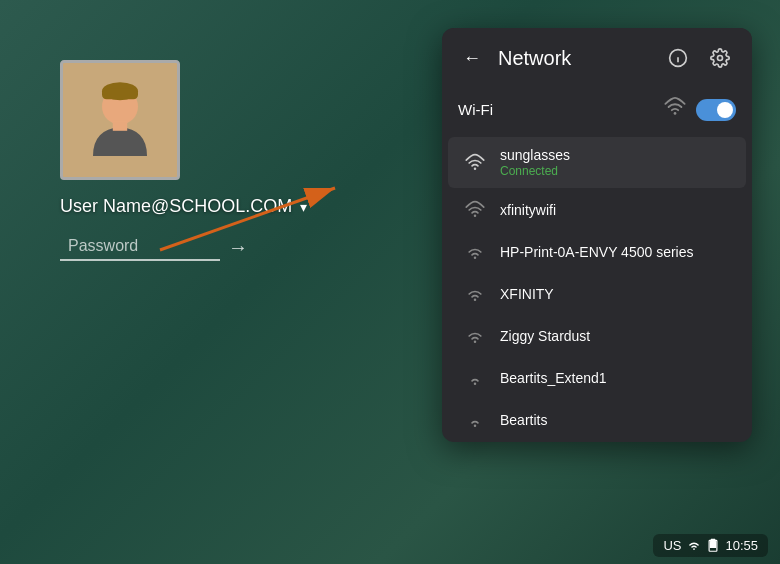 The height and width of the screenshot is (564, 780). I want to click on network-info-xfinitywifi: xfinitywifi, so click(615, 210).